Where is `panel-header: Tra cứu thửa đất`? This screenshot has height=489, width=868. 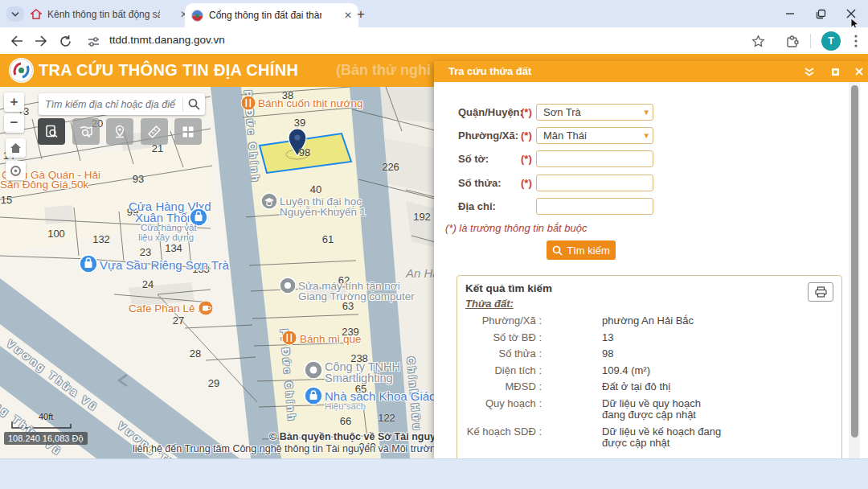
panel-header: Tra cứu thửa đất is located at coordinates (651, 72).